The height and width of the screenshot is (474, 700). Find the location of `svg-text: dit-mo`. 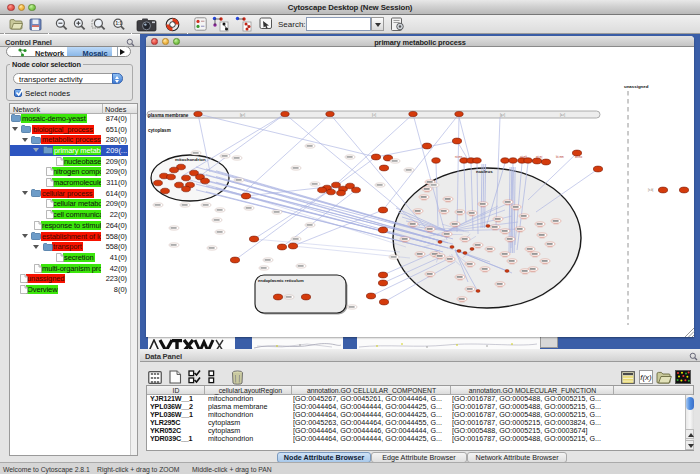

svg-text: dit-mo is located at coordinates (579, 157).